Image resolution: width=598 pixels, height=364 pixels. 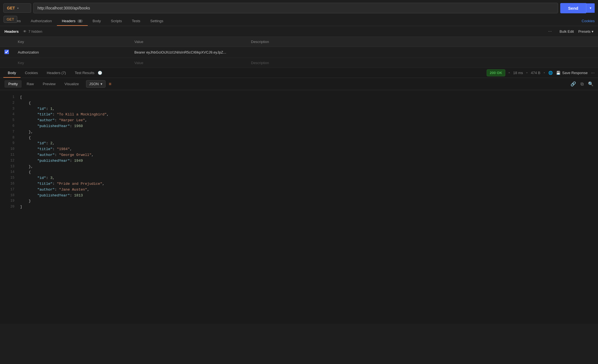 What do you see at coordinates (422, 52) in the screenshot?
I see `description-cell` at bounding box center [422, 52].